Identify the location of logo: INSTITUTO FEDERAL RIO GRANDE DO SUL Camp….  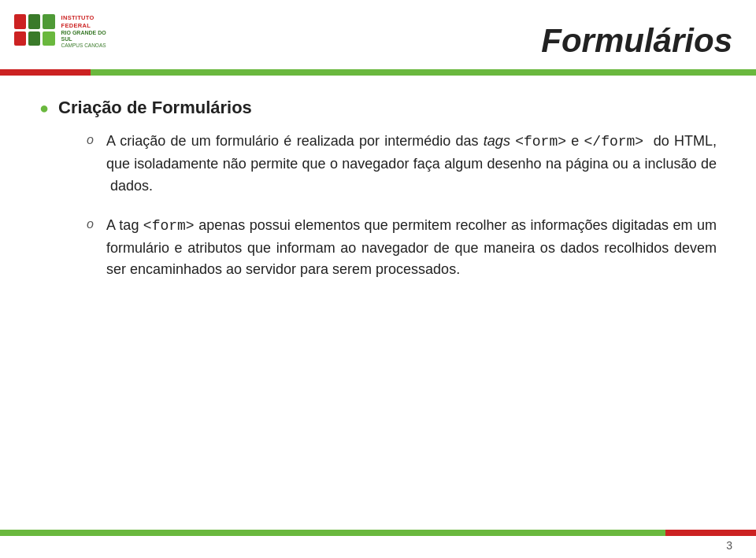
(65, 31).